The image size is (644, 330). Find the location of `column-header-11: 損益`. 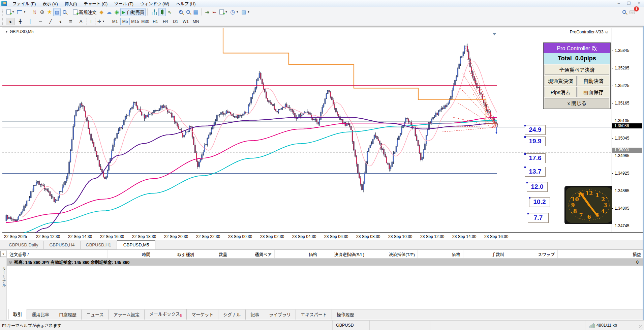

column-header-11: 損益 is located at coordinates (601, 254).